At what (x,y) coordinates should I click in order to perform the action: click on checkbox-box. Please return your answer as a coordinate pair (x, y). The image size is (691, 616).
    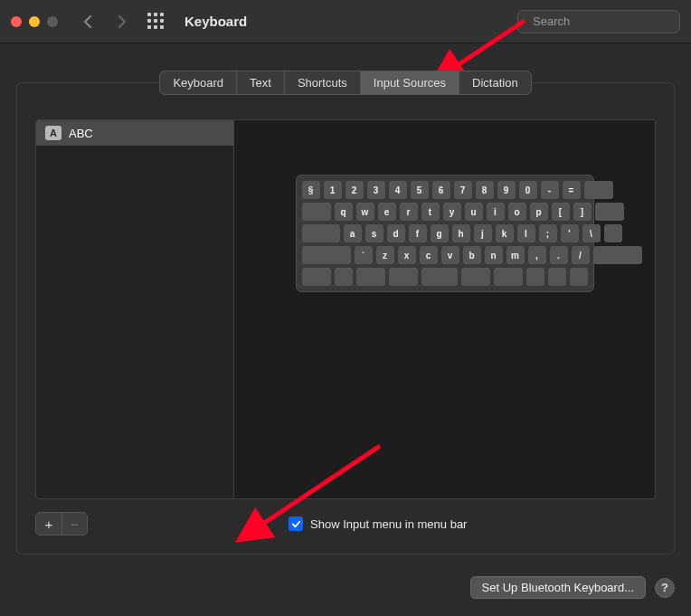
    Looking at the image, I should click on (296, 524).